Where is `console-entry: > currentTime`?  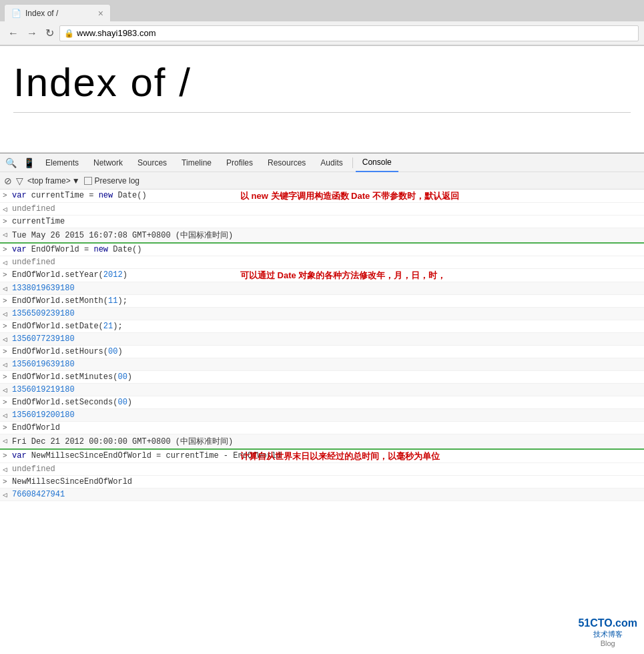
console-entry: > currentTime is located at coordinates (322, 222).